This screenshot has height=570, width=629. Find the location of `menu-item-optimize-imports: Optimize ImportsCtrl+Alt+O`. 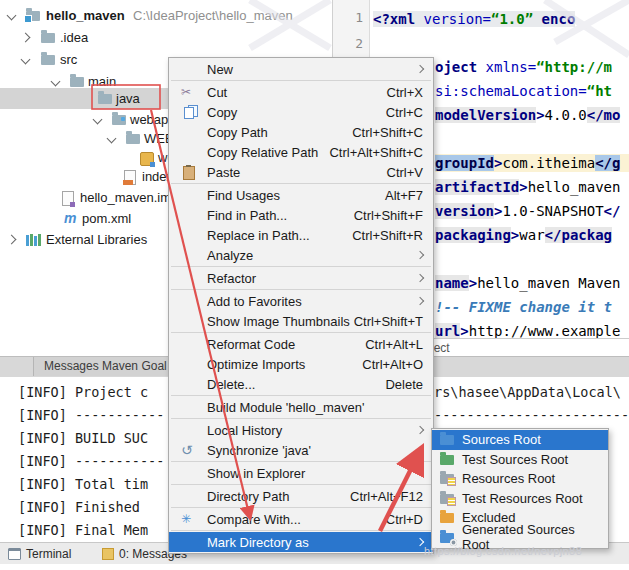

menu-item-optimize-imports: Optimize ImportsCtrl+Alt+O is located at coordinates (301, 364).